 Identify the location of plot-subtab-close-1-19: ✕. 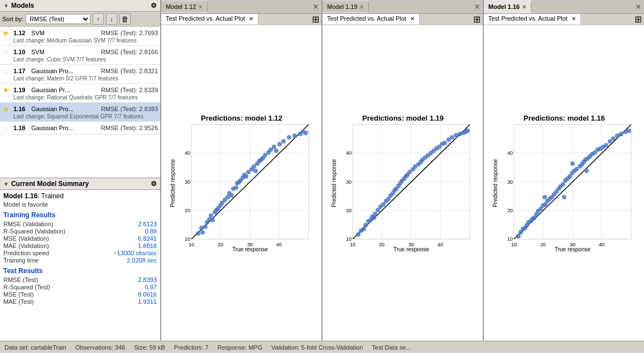
(412, 19).